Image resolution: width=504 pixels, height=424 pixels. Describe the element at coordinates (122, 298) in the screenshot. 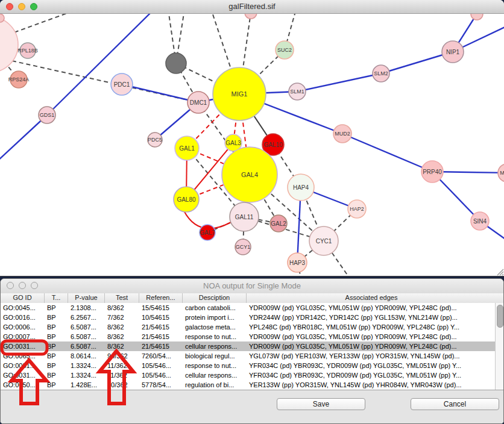

I see `column-header-test: Test` at that location.